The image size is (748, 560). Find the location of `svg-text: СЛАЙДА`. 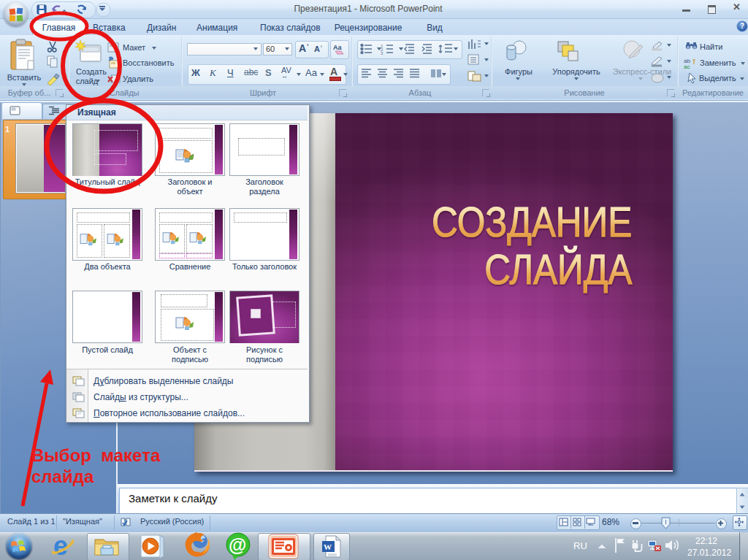

svg-text: СЛАЙДА is located at coordinates (558, 269).